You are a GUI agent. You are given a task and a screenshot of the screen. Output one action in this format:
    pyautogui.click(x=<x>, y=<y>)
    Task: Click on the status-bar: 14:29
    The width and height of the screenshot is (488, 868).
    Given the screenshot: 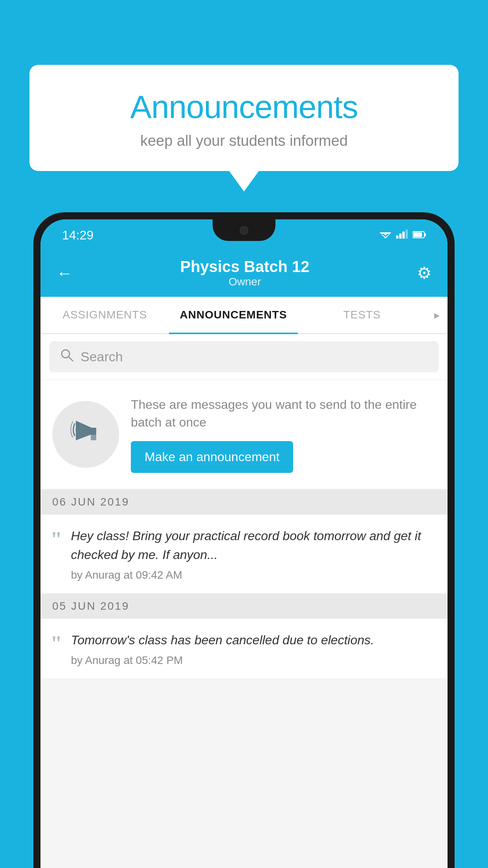 What is the action you would take?
    pyautogui.click(x=244, y=235)
    